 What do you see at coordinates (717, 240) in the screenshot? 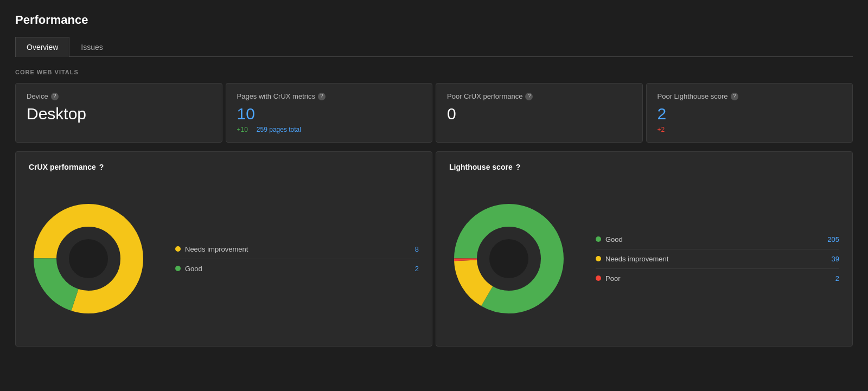
I see `legend-item-good-lighthouse: Good 205` at bounding box center [717, 240].